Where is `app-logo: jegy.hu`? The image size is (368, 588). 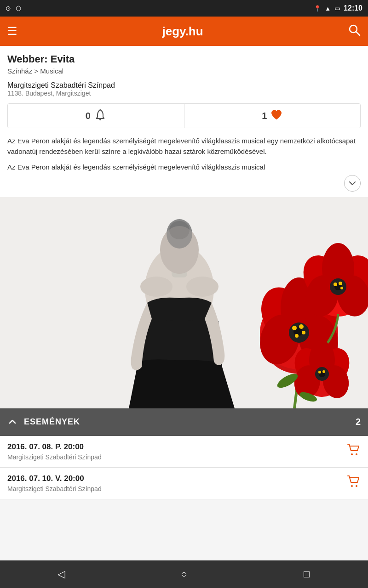
app-logo: jegy.hu is located at coordinates (182, 31).